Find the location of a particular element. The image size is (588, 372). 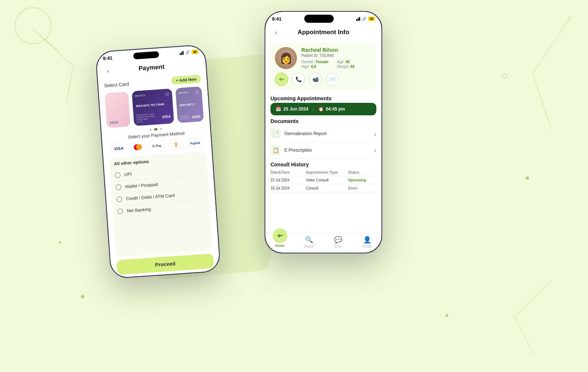

profile-nav-icon: 👤 is located at coordinates (367, 240).